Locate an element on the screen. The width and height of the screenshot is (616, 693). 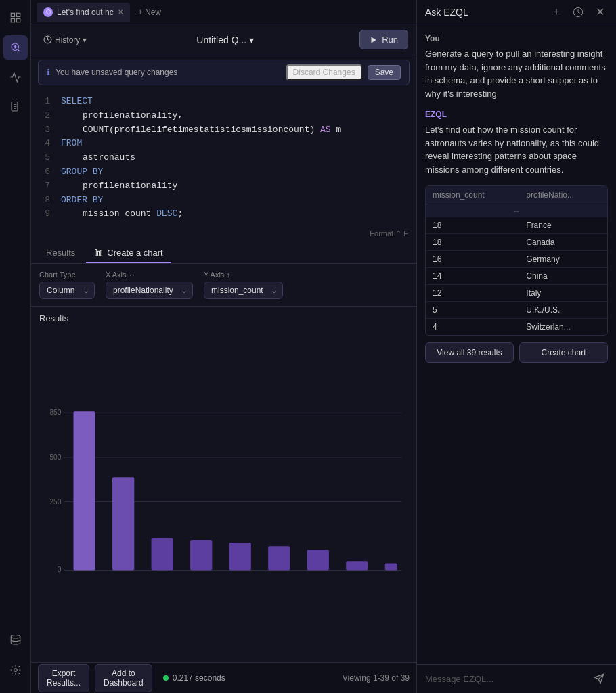
code-line-2: 2 profilenationality, is located at coordinates (223, 116).